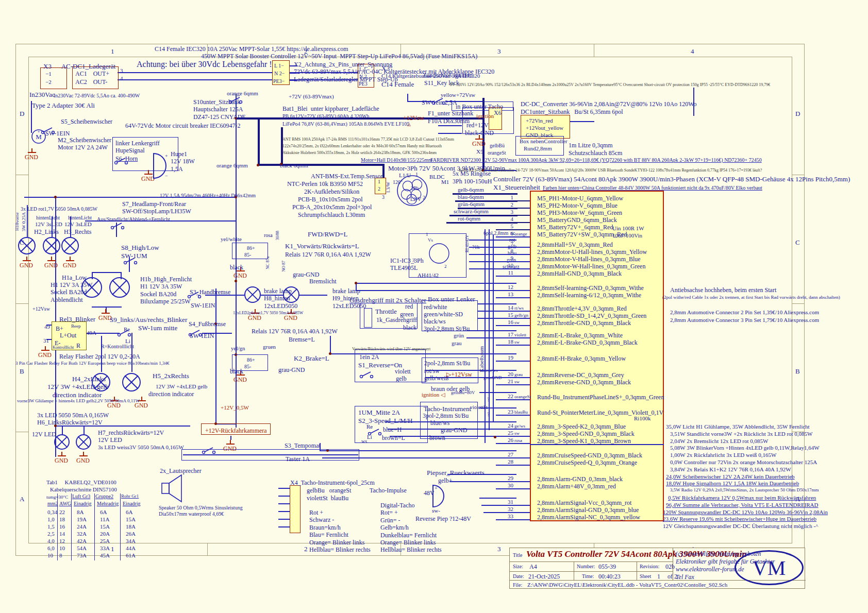  I want to click on schematic-label: 1, so click(416, 175).